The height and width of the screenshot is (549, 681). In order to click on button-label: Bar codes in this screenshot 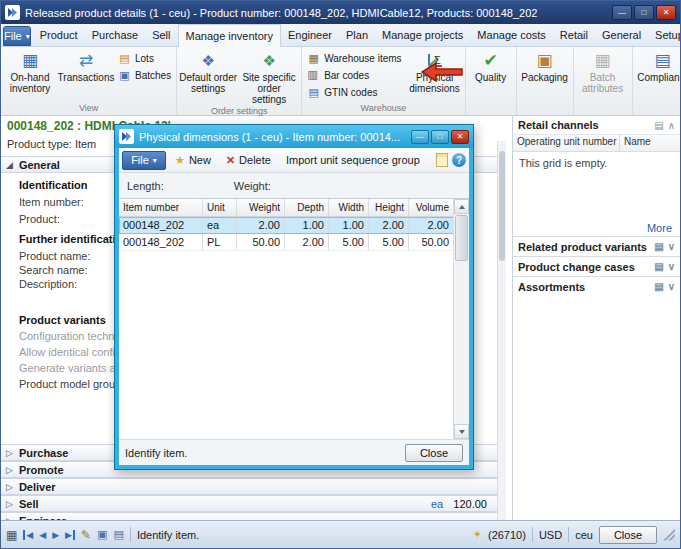, I will do `click(346, 76)`.